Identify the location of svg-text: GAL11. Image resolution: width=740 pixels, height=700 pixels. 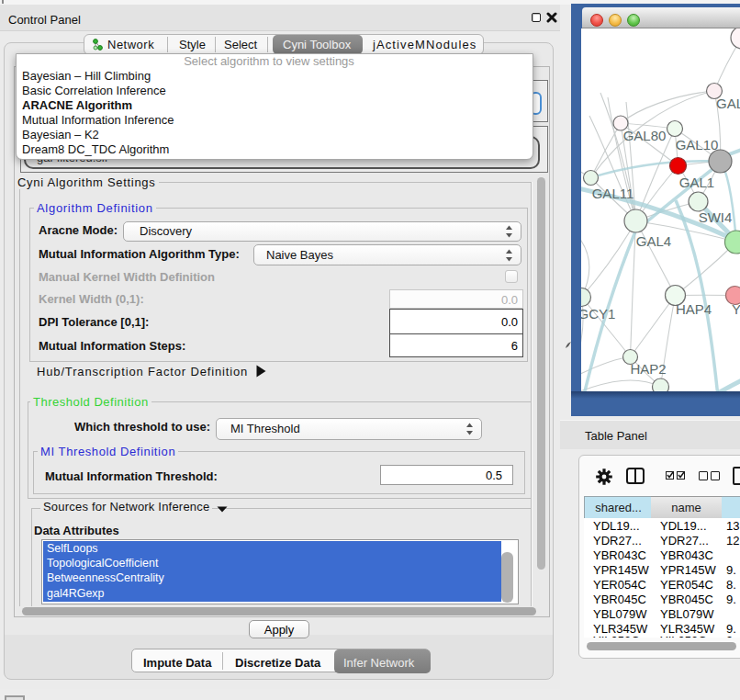
(613, 193).